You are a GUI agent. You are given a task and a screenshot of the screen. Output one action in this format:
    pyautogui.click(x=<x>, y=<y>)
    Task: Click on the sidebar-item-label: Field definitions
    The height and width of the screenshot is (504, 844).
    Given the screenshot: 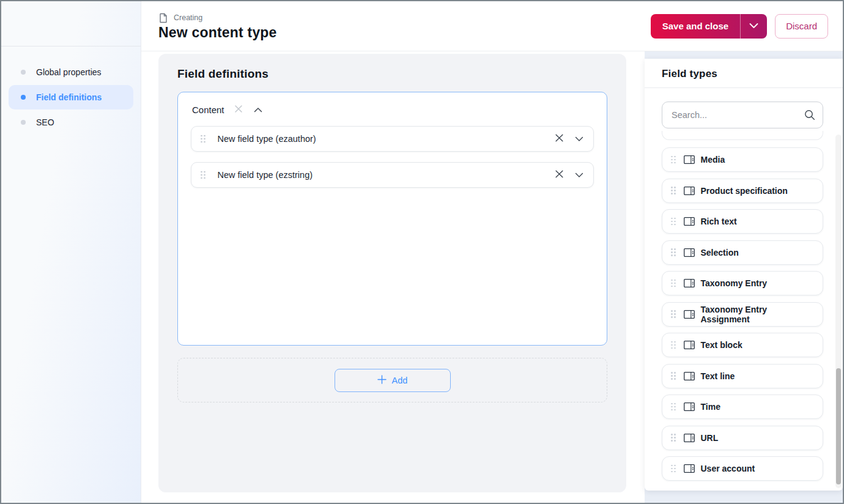 What is the action you would take?
    pyautogui.click(x=68, y=97)
    